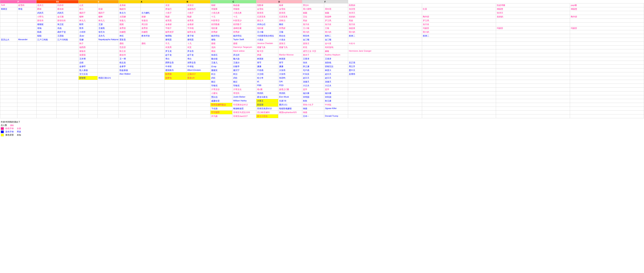 Image resolution: width=644 pixels, height=273 pixels. I want to click on cell: 黄明昊, so click(198, 40).